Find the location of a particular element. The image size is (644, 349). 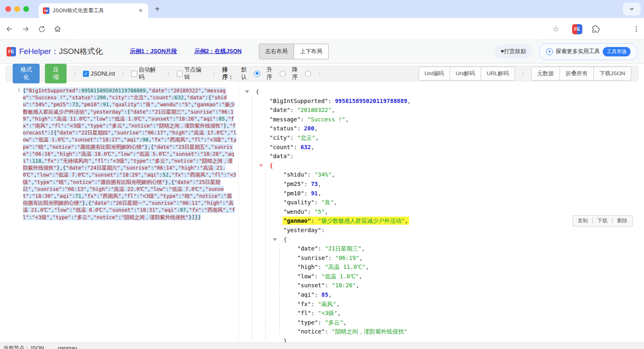

url-decode-button: URL解码 is located at coordinates (498, 74).